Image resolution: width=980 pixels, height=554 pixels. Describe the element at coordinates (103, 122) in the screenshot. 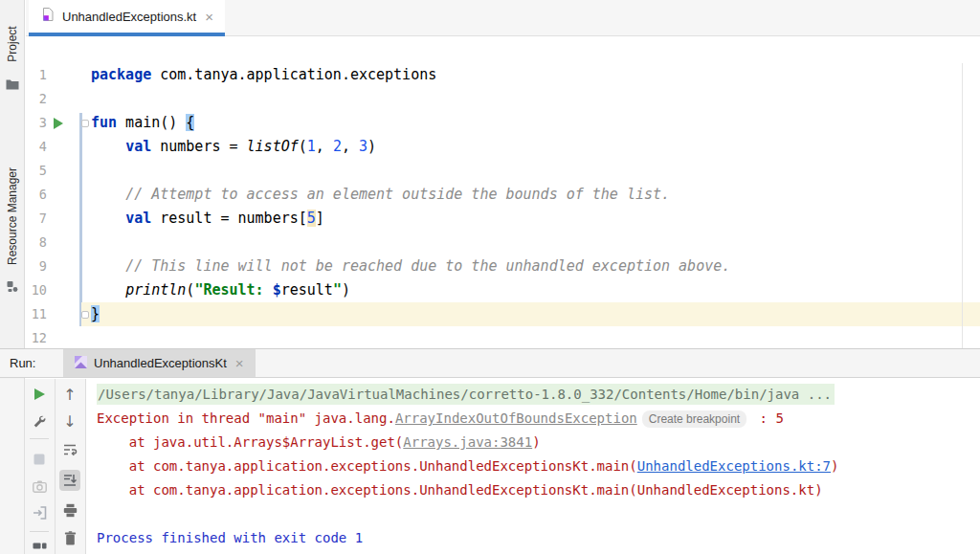

I see `code-segment: fun` at that location.